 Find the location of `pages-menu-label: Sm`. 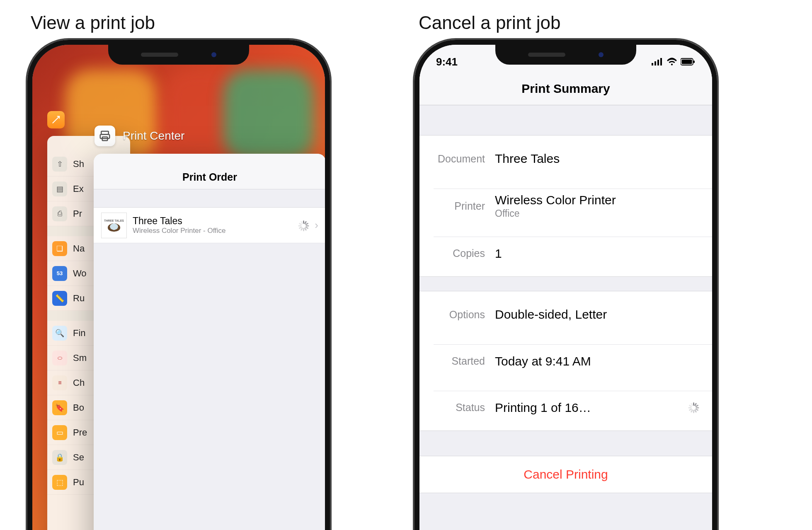

pages-menu-label: Sm is located at coordinates (80, 358).